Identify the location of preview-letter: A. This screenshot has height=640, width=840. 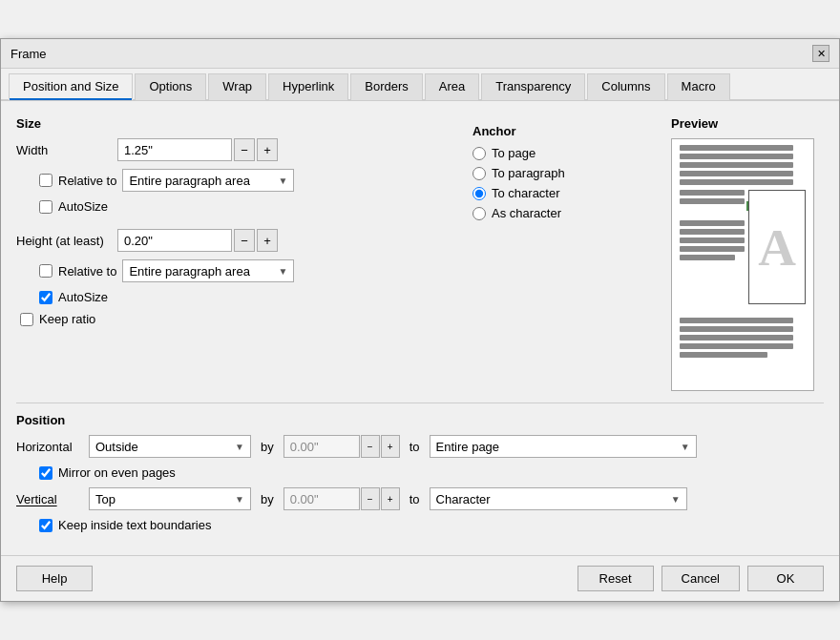
(777, 248).